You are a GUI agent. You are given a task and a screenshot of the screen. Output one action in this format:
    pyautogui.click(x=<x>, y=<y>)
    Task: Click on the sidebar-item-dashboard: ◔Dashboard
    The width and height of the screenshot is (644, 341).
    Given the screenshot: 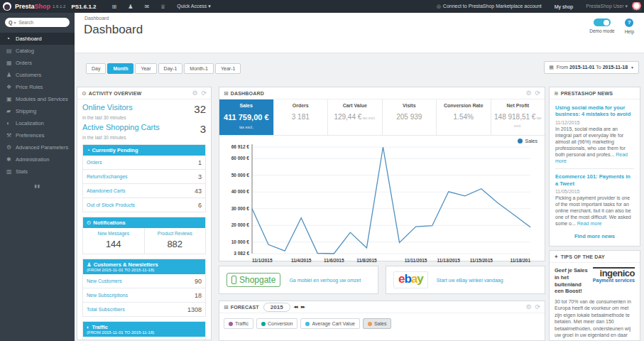 What is the action you would take?
    pyautogui.click(x=37, y=38)
    